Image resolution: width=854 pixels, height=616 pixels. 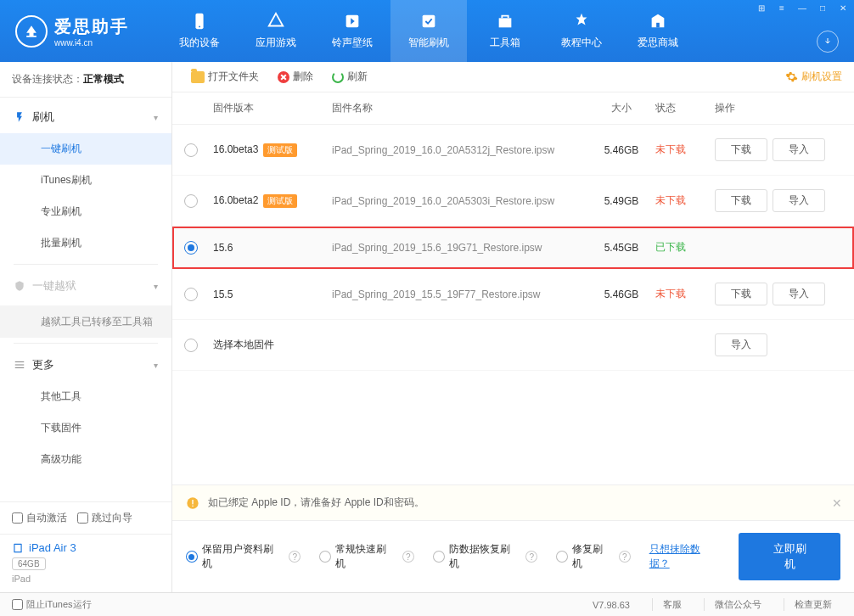 What do you see at coordinates (460, 248) in the screenshot?
I see `row-filename: iPad_Spring_2019_15.6_19G71_Restore.ipsw` at bounding box center [460, 248].